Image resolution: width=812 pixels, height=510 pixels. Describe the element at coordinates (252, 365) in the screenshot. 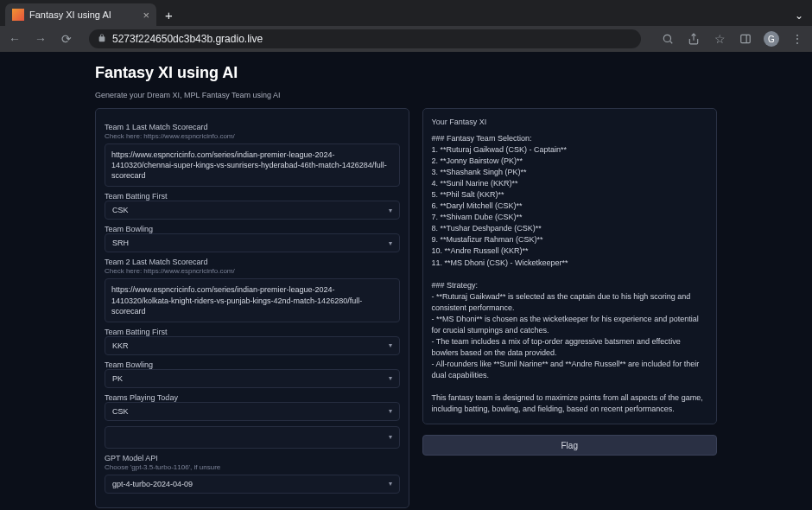

I see `bowling2-label: Team Bowling` at that location.